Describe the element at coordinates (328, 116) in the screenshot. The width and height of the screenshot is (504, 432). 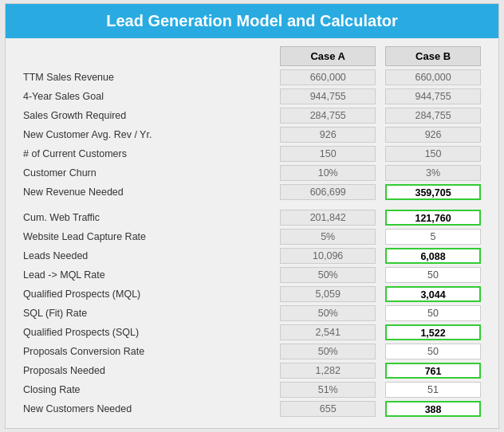
I see `case-a-value: 284,755` at that location.